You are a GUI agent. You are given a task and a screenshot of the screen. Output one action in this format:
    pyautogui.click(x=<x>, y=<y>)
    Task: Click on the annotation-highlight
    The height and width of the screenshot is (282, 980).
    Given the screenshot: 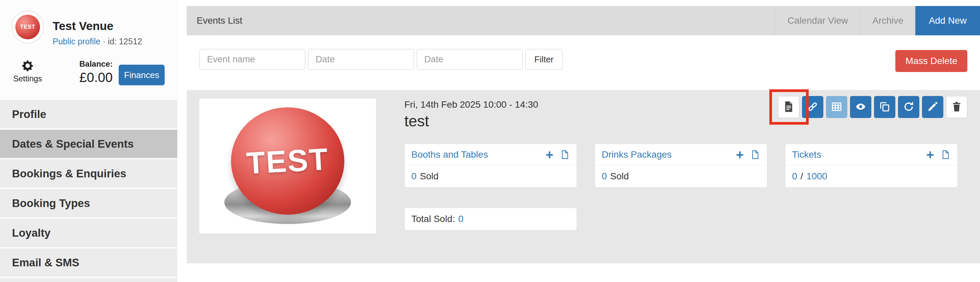 What is the action you would take?
    pyautogui.click(x=789, y=107)
    